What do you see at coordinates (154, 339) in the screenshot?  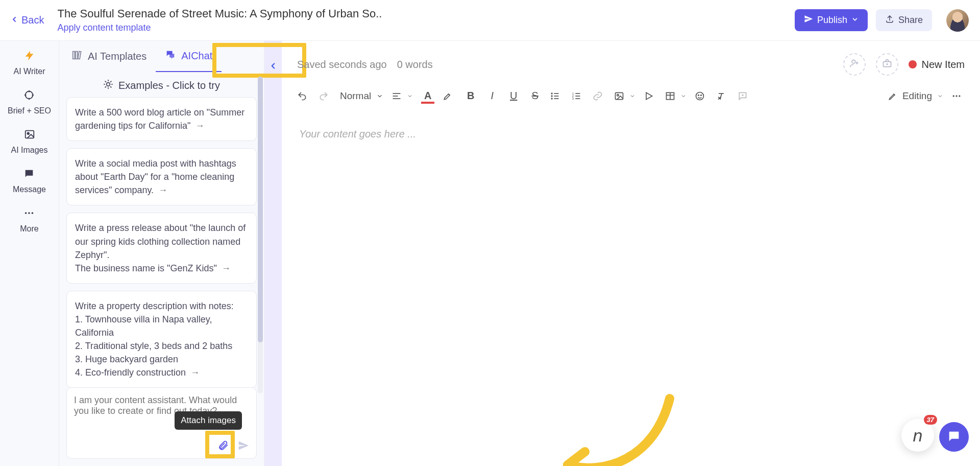 I see `example-text: Write a property description with notes:…` at bounding box center [154, 339].